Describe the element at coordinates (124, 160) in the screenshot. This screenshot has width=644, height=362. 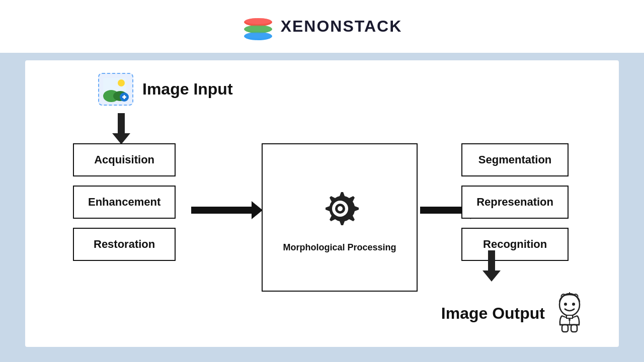
I see `acquisition-box: Acquisition` at that location.